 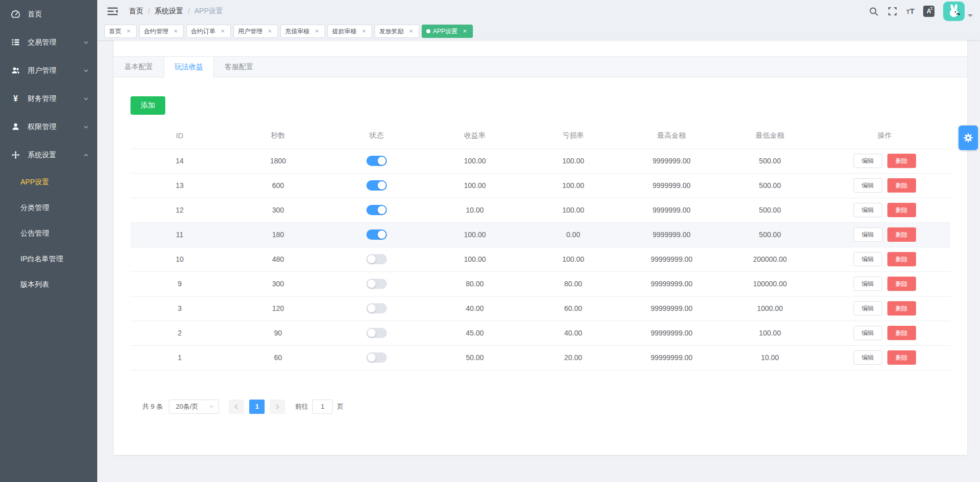 What do you see at coordinates (277, 407) in the screenshot?
I see `next-page-button` at bounding box center [277, 407].